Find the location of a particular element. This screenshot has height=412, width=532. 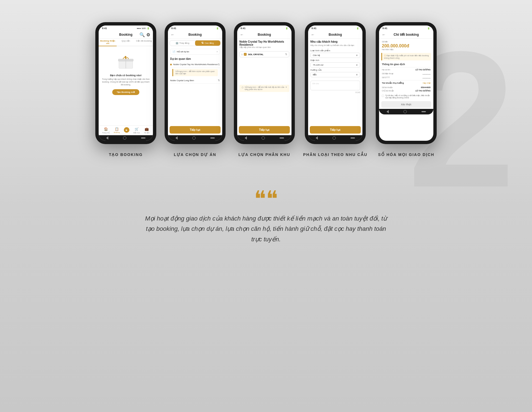

nav-trang-chu: 🏠 Trang chủ is located at coordinates (106, 130).